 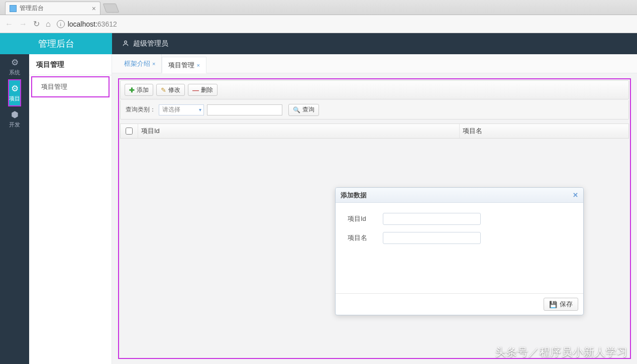 What do you see at coordinates (126, 44) in the screenshot?
I see `user-icon` at bounding box center [126, 44].